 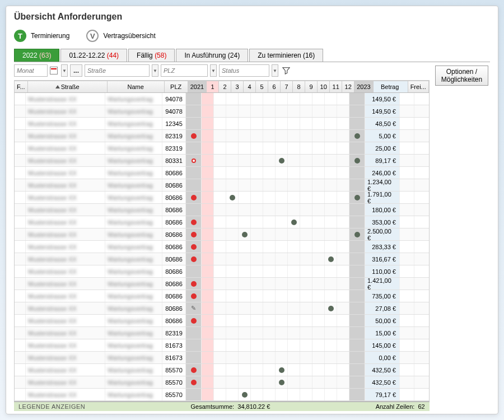 What do you see at coordinates (222, 247) in the screenshot?
I see `table-row: Musterstrasse XXWartungsvertrag80686283,…` at bounding box center [222, 247].